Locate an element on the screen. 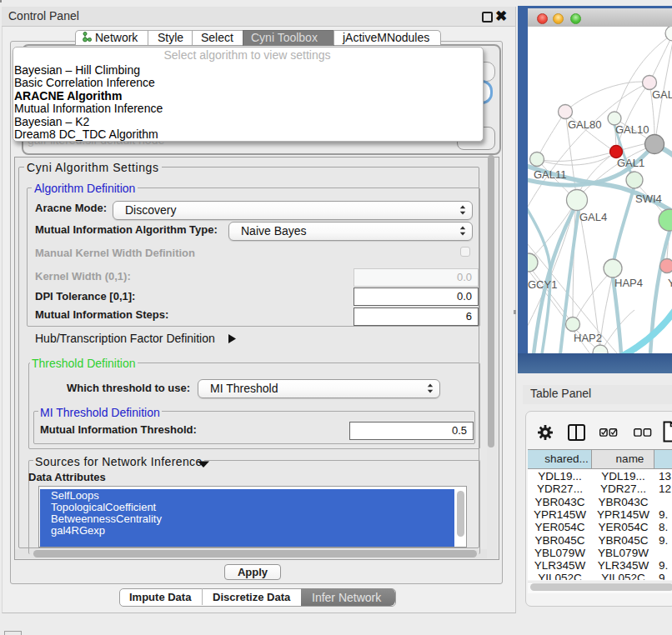  svg-text: Y is located at coordinates (670, 283).